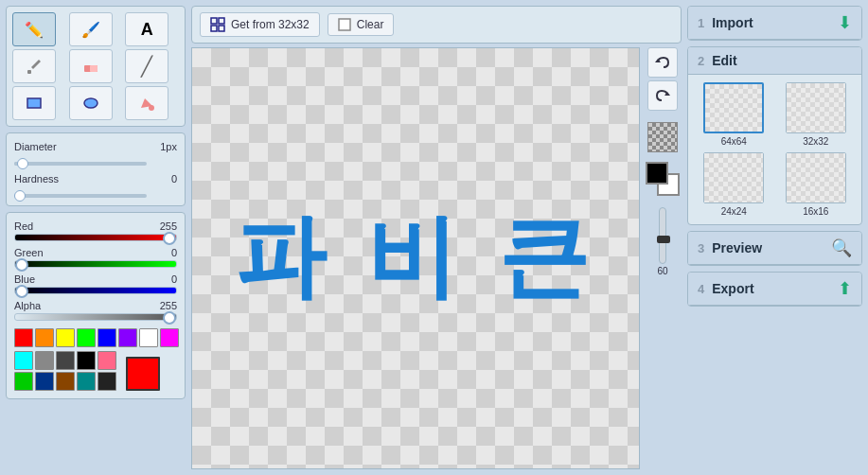 Image resolution: width=868 pixels, height=475 pixels. Describe the element at coordinates (774, 136) in the screenshot. I see `edit-section: 2 Edit 64x64` at that location.